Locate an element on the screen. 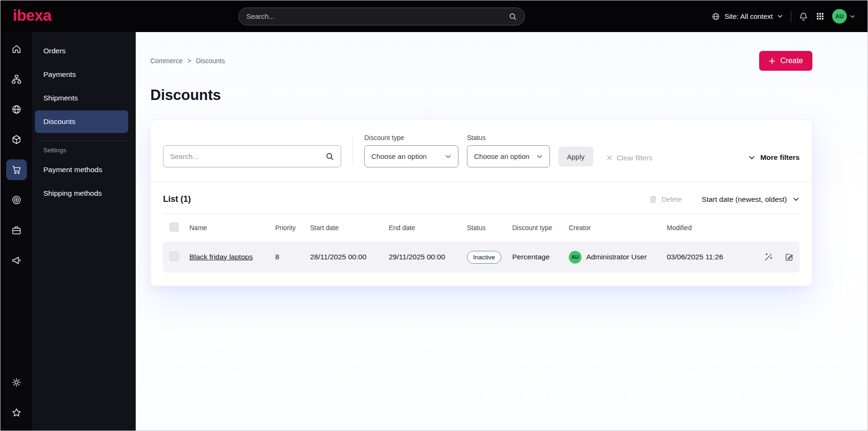  sidebar-item-shipments: Shipments is located at coordinates (82, 98).